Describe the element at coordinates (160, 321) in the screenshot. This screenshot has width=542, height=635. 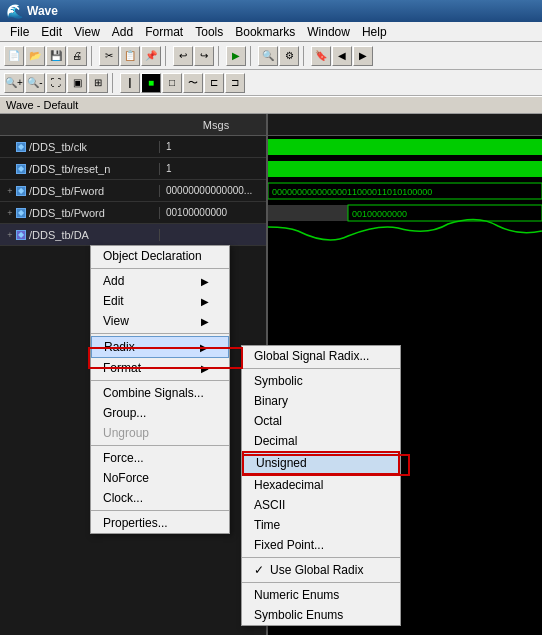
I see `ctx-view: View ▶` at that location.